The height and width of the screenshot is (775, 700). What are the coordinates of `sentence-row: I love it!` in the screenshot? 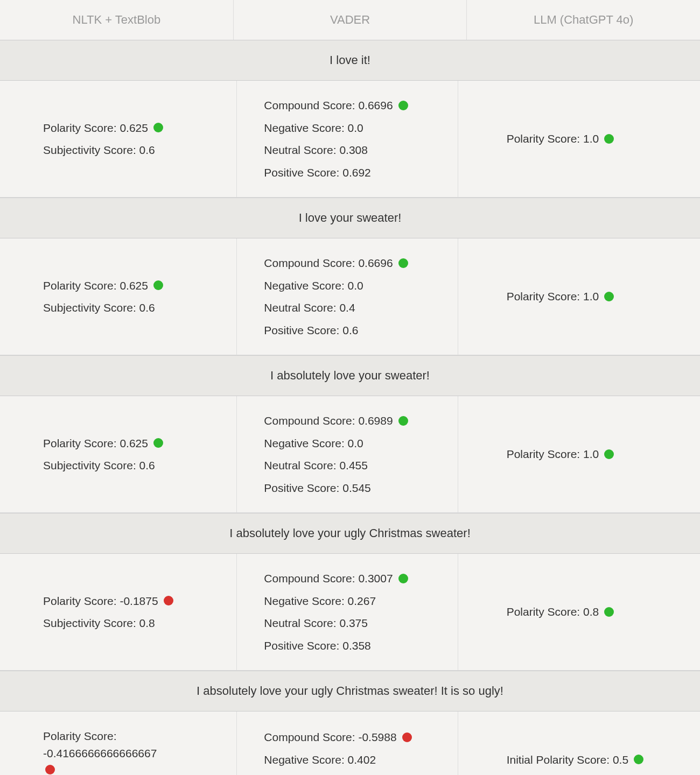 It's located at (350, 60).